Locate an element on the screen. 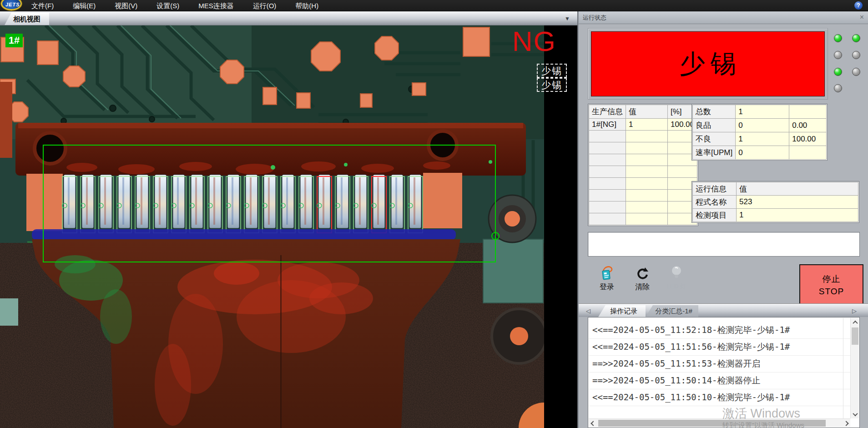 The width and height of the screenshot is (868, 428). table-row: 1#[NG]1100.00 is located at coordinates (643, 125).